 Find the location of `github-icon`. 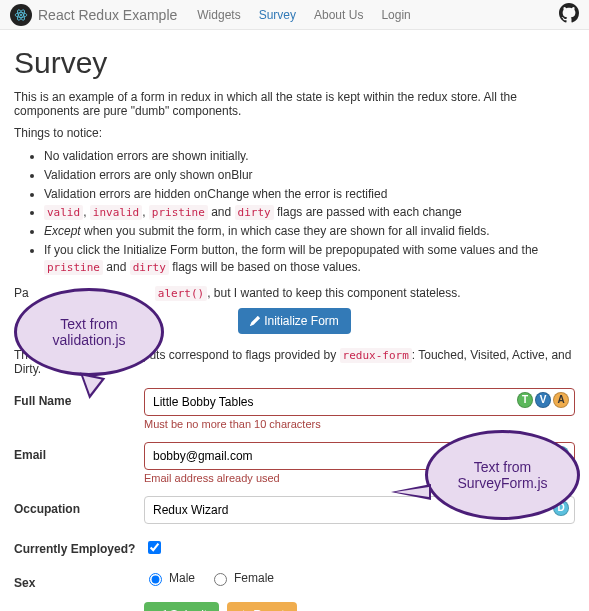

github-icon is located at coordinates (569, 13).